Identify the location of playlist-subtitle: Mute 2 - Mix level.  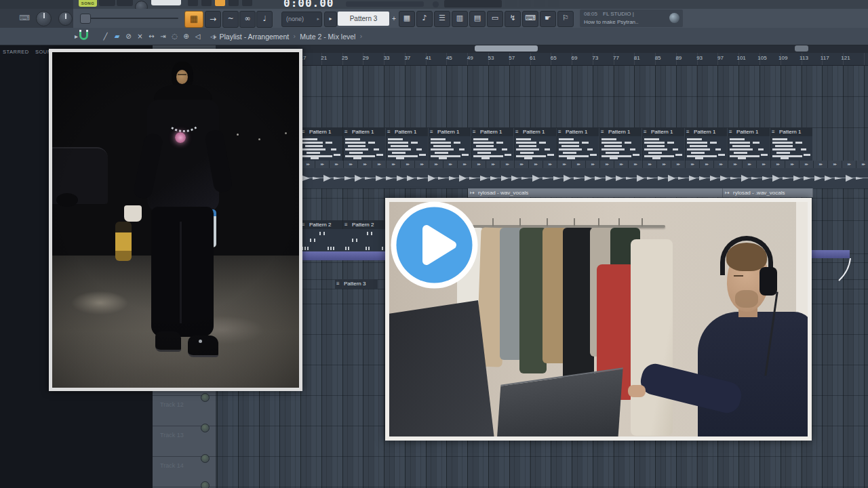
(328, 37).